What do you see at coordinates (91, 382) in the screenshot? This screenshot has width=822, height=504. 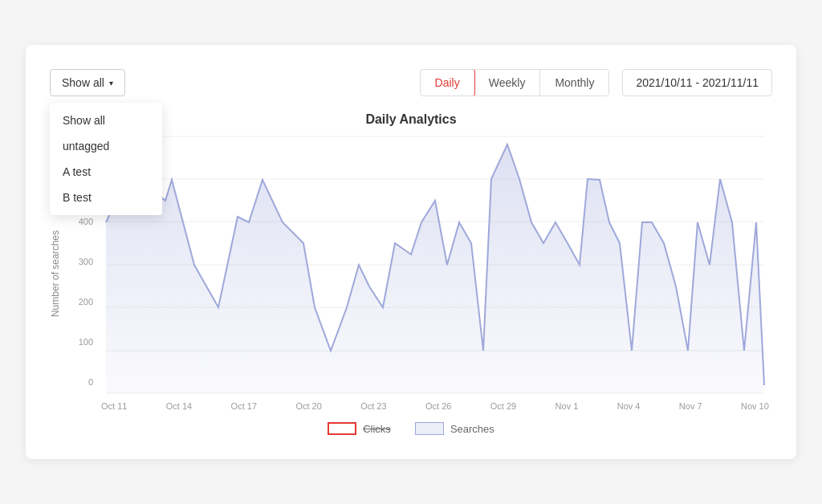 I see `y-tick-0: 0` at bounding box center [91, 382].